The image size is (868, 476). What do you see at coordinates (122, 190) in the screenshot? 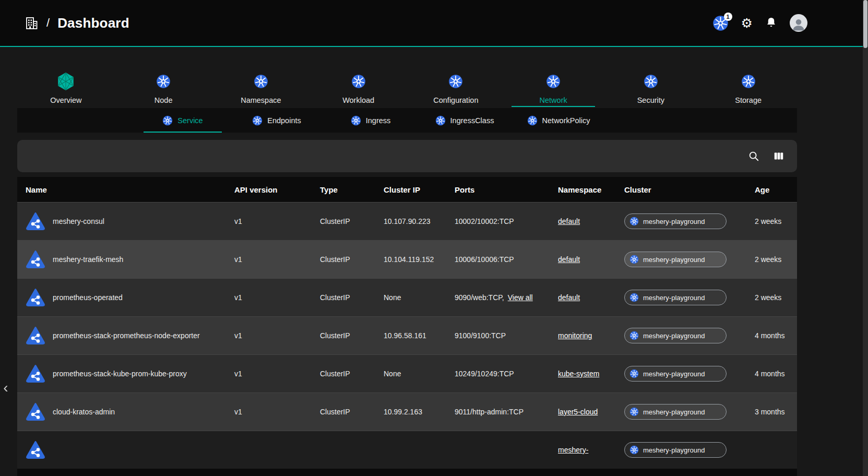
I see `column-header-name: Name` at bounding box center [122, 190].